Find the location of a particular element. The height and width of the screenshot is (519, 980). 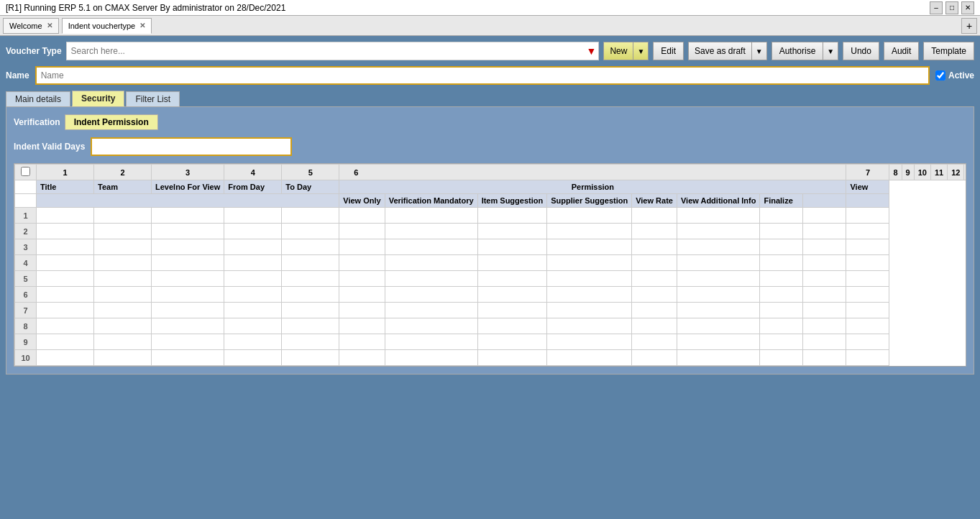

authorise-dropdown: ▼ is located at coordinates (830, 51).